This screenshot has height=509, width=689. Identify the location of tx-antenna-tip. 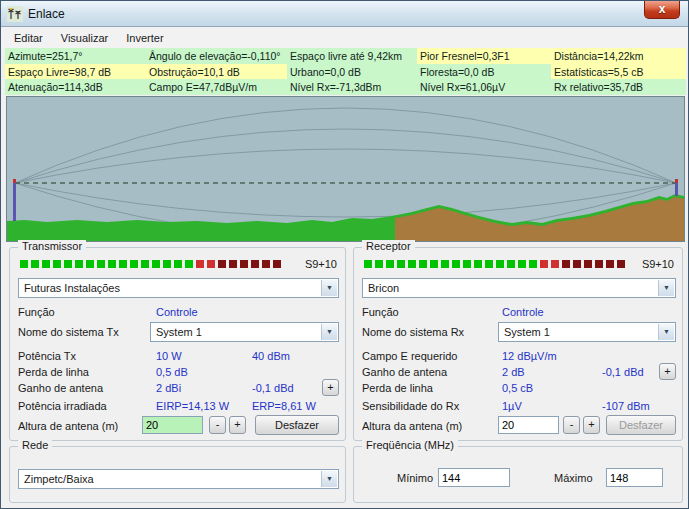
(14, 181).